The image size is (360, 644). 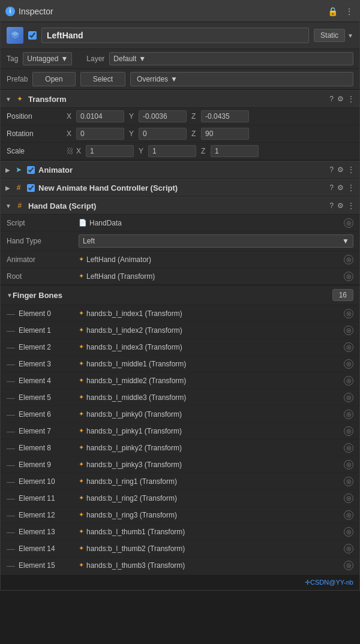 I want to click on transform-menu-icon: ⋮, so click(x=351, y=99).